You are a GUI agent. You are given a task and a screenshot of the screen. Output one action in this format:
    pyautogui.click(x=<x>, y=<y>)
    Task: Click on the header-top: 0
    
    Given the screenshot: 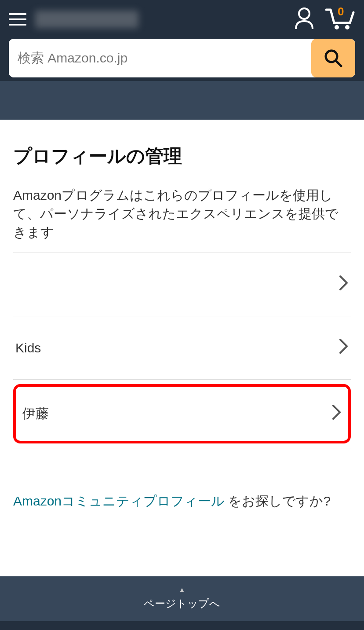 What is the action you would take?
    pyautogui.click(x=182, y=19)
    